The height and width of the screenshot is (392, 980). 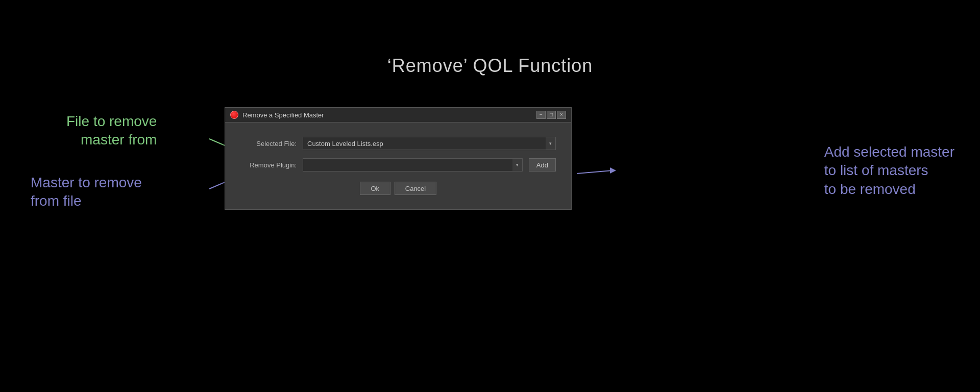 What do you see at coordinates (541, 115) in the screenshot?
I see `minimize-button: −` at bounding box center [541, 115].